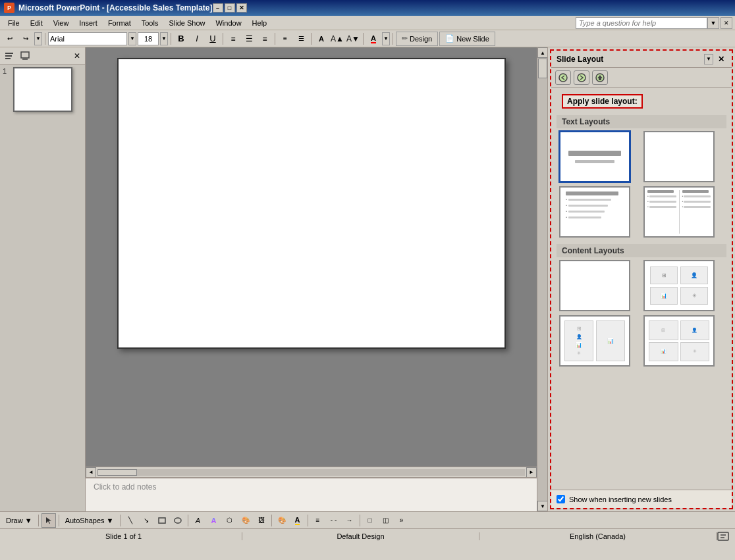 The height and width of the screenshot is (560, 735). I want to click on picture-button: 🖼, so click(261, 521).